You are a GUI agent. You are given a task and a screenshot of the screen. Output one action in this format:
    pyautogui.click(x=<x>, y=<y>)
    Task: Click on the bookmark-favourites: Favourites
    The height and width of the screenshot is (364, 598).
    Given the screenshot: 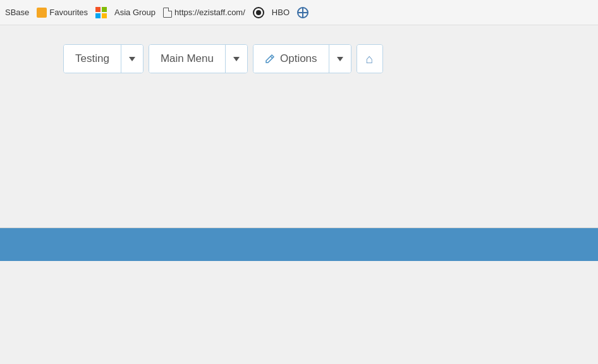 What is the action you would take?
    pyautogui.click(x=62, y=13)
    